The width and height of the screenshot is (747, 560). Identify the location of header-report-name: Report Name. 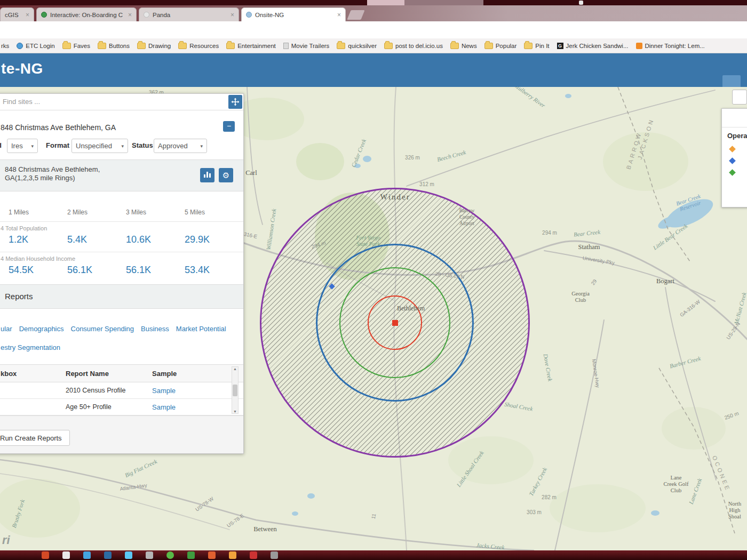
(109, 373).